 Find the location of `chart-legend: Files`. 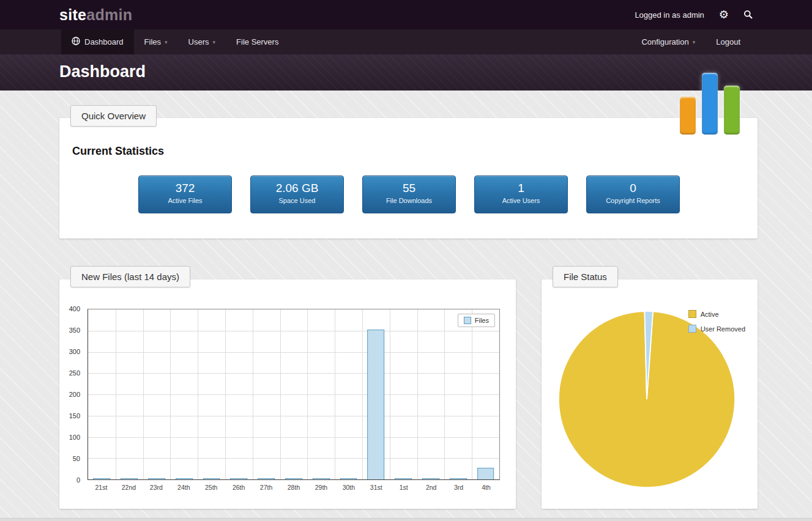

chart-legend: Files is located at coordinates (476, 320).